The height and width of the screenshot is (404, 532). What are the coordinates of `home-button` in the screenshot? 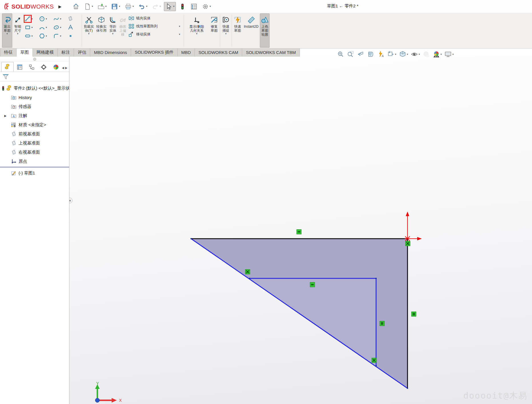 It's located at (76, 7).